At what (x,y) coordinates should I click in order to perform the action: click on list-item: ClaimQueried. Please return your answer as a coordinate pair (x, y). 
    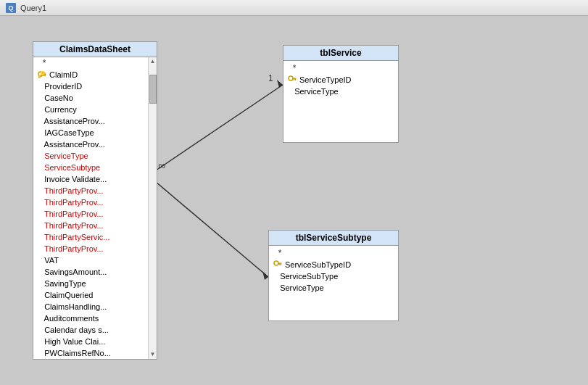
    Looking at the image, I should click on (91, 295).